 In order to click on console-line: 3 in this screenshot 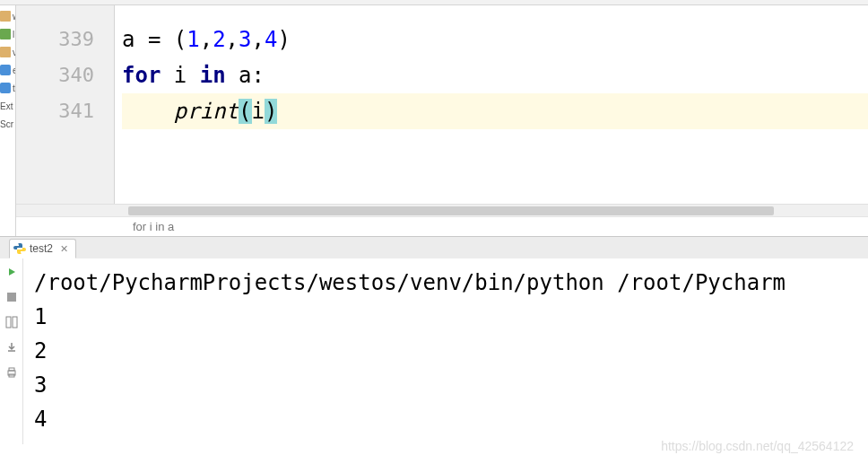, I will do `click(446, 385)`.